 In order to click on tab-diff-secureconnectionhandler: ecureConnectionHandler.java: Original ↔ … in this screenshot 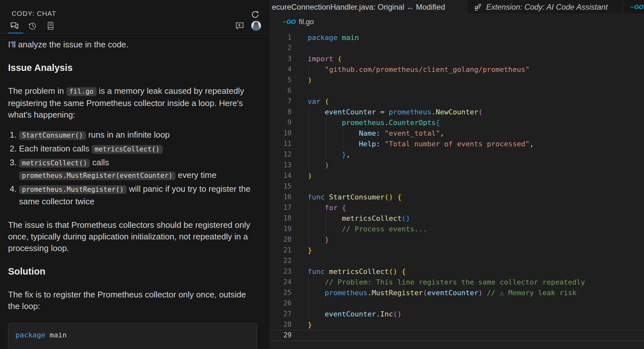, I will do `click(369, 7)`.